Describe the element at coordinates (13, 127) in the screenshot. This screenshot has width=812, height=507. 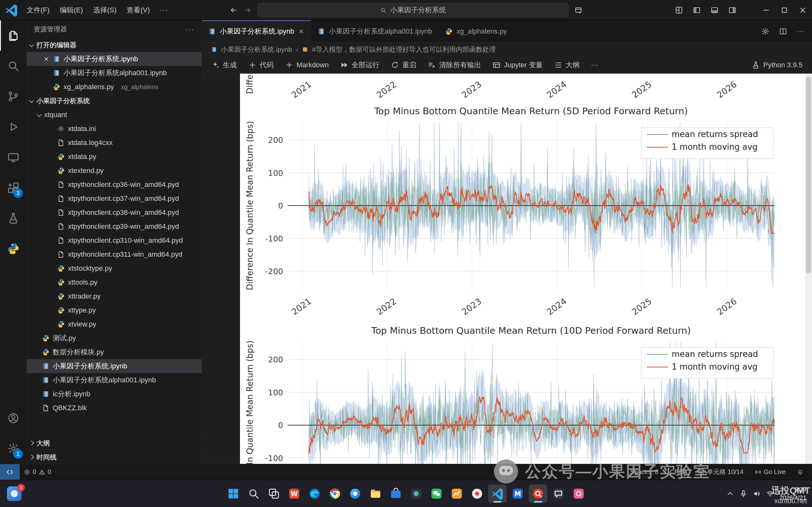
I see `activity-run-debug` at that location.